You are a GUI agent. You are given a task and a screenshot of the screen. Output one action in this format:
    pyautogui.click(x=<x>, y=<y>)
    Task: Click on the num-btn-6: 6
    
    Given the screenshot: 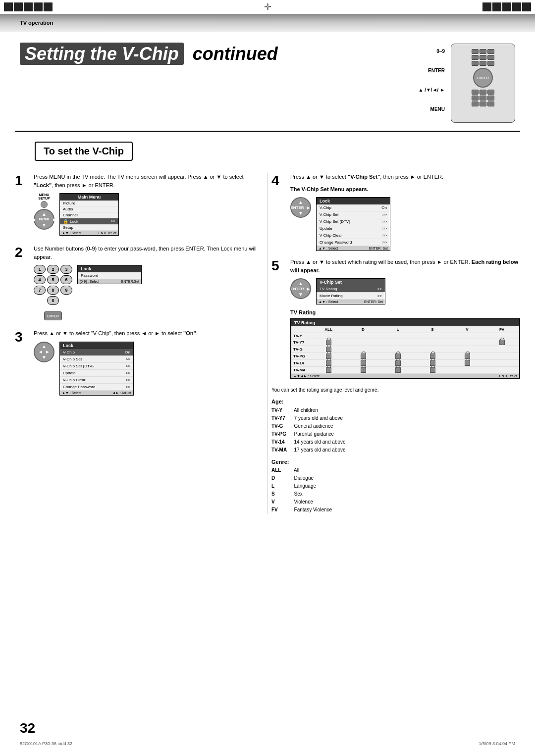 What is the action you would take?
    pyautogui.click(x=66, y=280)
    